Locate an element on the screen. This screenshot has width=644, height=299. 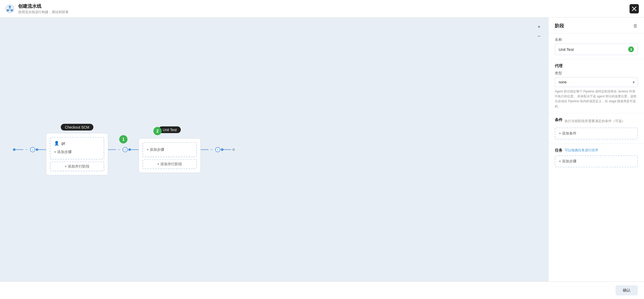
conn-dot-start is located at coordinates (14, 150).